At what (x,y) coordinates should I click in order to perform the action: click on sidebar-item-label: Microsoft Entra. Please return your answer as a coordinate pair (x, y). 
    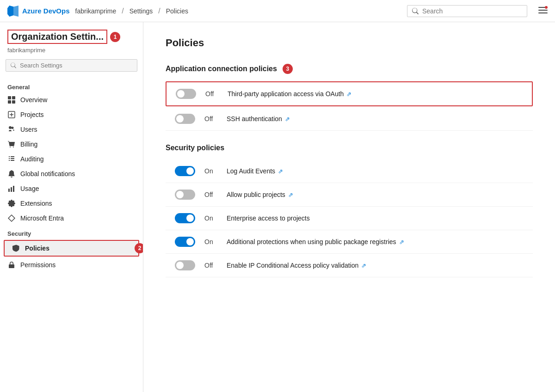
    Looking at the image, I should click on (42, 218).